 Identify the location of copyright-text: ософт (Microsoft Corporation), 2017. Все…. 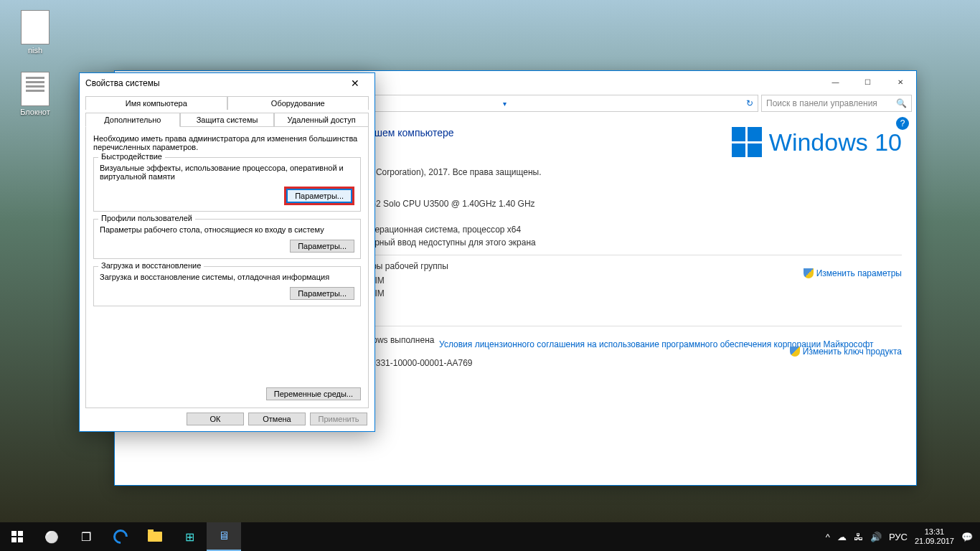
(606, 172).